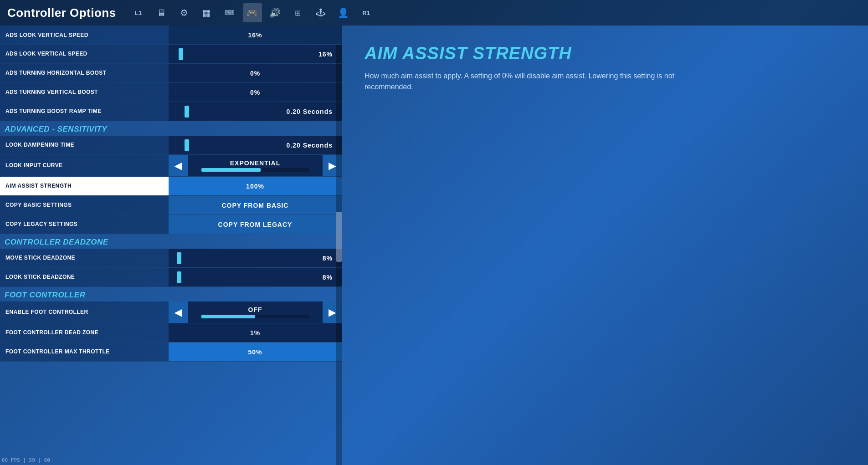 Image resolution: width=868 pixels, height=465 pixels. Describe the element at coordinates (178, 312) in the screenshot. I see `enable-foot-controller-left-arrow: ◀` at that location.